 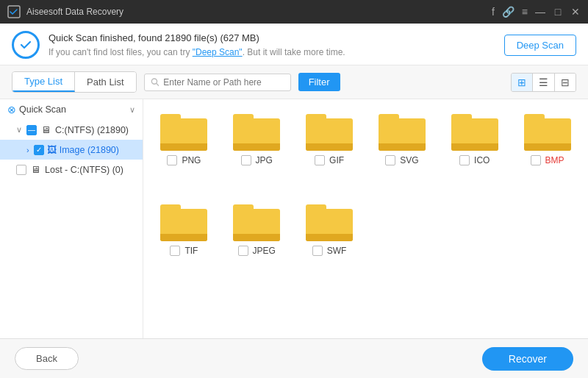 I want to click on file-checkbox-row: BMP, so click(x=548, y=160).